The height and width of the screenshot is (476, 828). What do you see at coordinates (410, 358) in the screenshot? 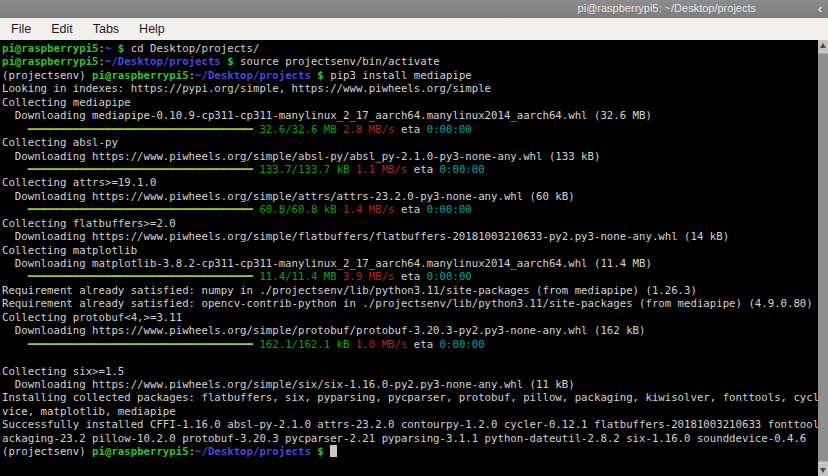
I see `terminal-line` at bounding box center [410, 358].